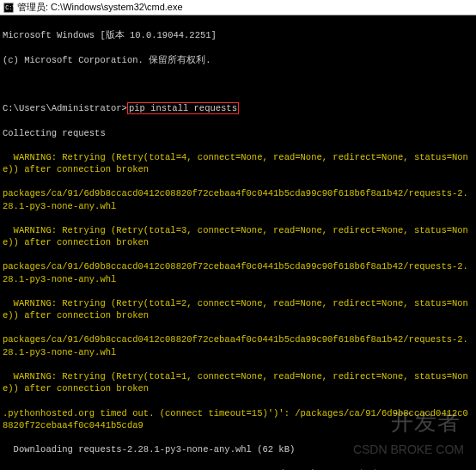 The height and width of the screenshot is (470, 476). I want to click on warning-line: WARNING: Retrying (Retry(total=3, connec…, so click(238, 236).